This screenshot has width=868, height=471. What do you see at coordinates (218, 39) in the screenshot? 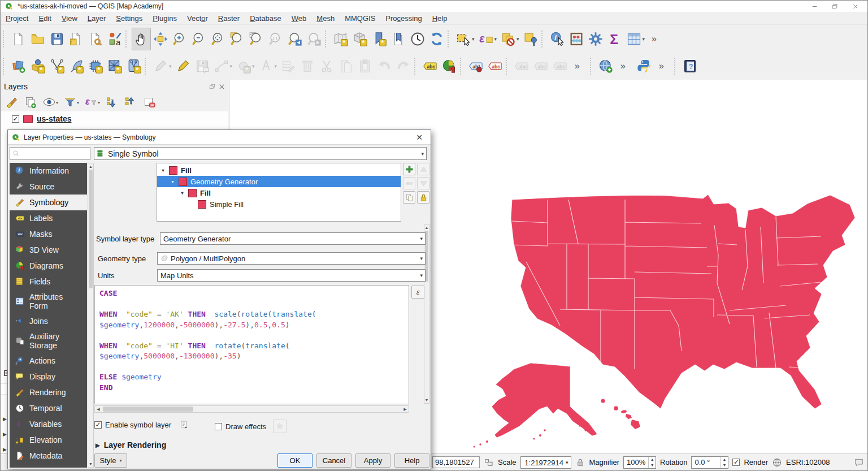
I see `zoom-full-button` at bounding box center [218, 39].